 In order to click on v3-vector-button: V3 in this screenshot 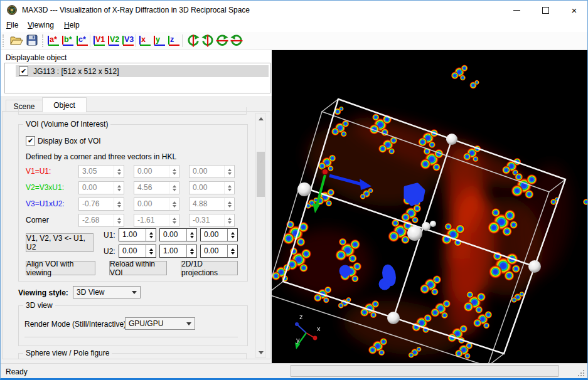, I will do `click(129, 41)`.